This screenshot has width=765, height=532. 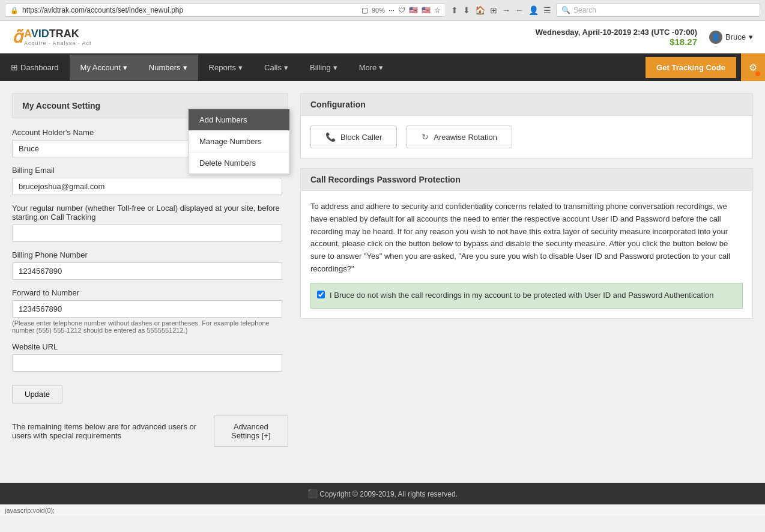 What do you see at coordinates (382, 67) in the screenshot?
I see `nav-bar: ⊞ Dashboard My Account ▾ Numbers ▾ Repor…` at bounding box center [382, 67].